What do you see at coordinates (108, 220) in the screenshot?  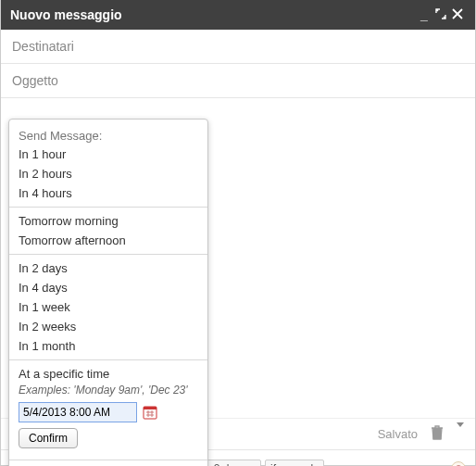 I see `schedule-option: Tomorrow morning` at bounding box center [108, 220].